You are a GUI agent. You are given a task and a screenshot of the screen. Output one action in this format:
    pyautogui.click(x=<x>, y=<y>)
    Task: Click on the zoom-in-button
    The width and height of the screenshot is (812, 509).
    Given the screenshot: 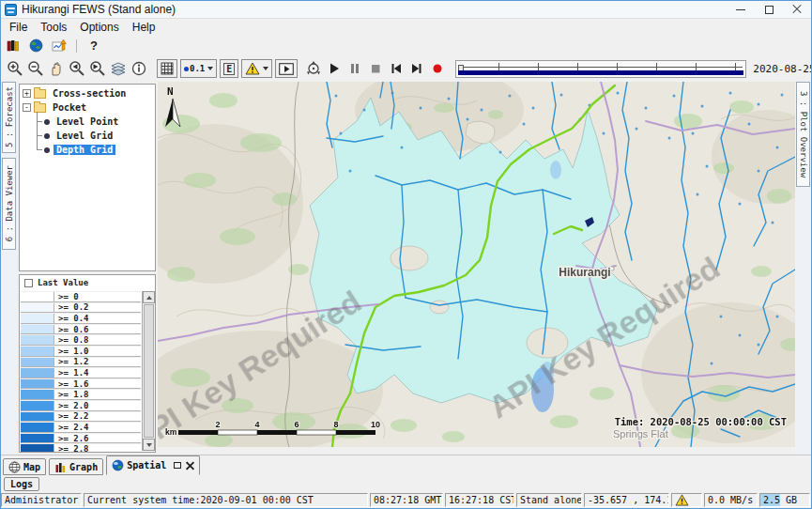 What is the action you would take?
    pyautogui.click(x=15, y=69)
    